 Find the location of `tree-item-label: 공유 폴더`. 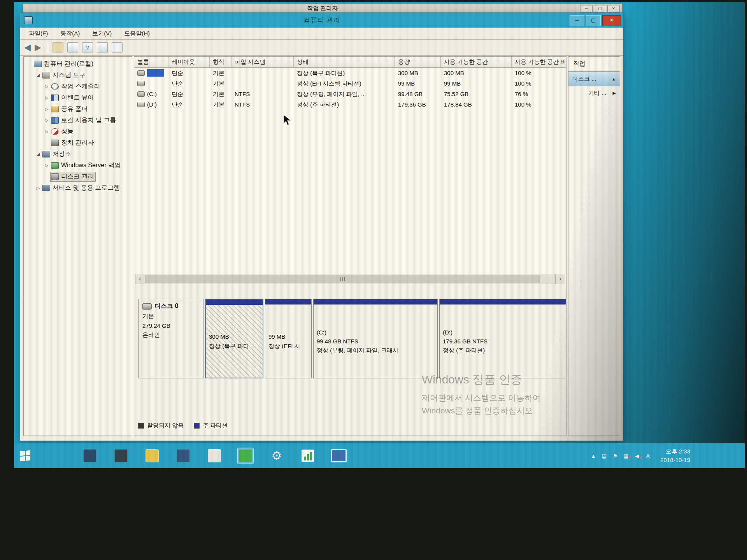

tree-item-label: 공유 폴더 is located at coordinates (74, 109).